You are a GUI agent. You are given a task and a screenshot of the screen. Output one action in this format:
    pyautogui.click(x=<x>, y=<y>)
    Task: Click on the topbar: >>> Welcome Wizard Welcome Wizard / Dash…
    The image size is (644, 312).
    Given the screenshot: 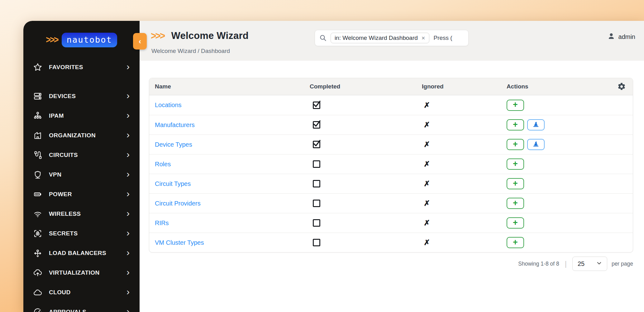 What is the action you would take?
    pyautogui.click(x=392, y=41)
    